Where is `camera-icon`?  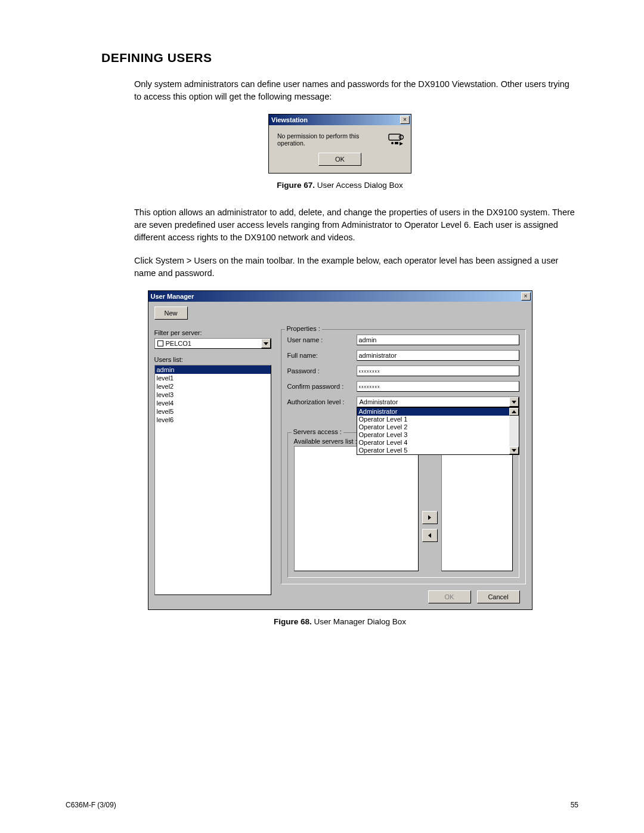
camera-icon is located at coordinates (397, 140).